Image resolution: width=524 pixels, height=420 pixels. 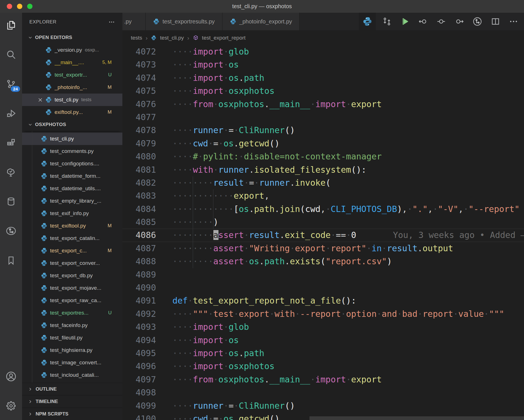 I want to click on account-icon, so click(x=11, y=376).